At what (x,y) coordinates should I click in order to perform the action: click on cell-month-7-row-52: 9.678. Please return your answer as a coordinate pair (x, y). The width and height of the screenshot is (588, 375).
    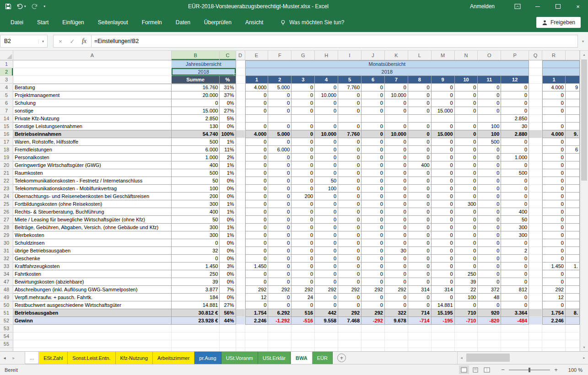
    Looking at the image, I should click on (396, 321).